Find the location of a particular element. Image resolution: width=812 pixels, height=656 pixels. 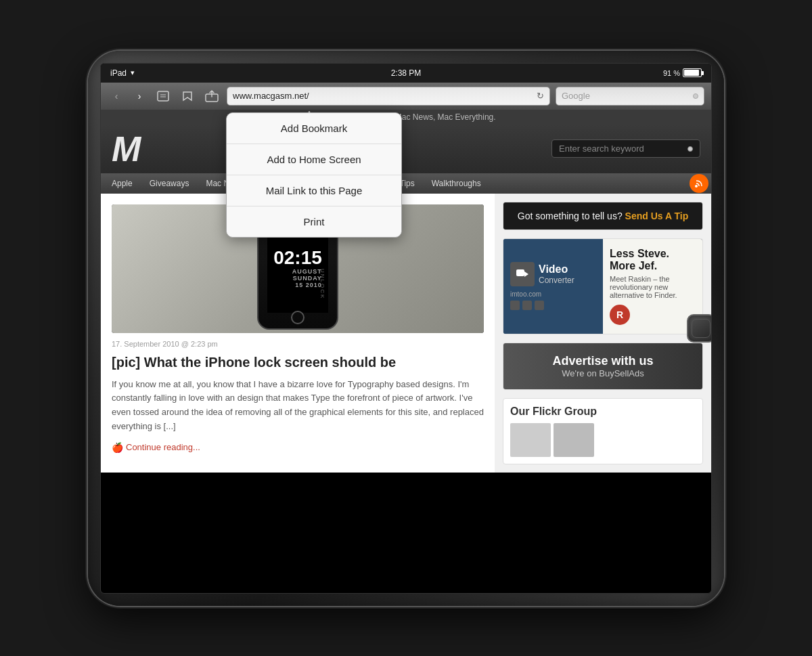

add-bookmark-button: Add Bookmark is located at coordinates (314, 129).